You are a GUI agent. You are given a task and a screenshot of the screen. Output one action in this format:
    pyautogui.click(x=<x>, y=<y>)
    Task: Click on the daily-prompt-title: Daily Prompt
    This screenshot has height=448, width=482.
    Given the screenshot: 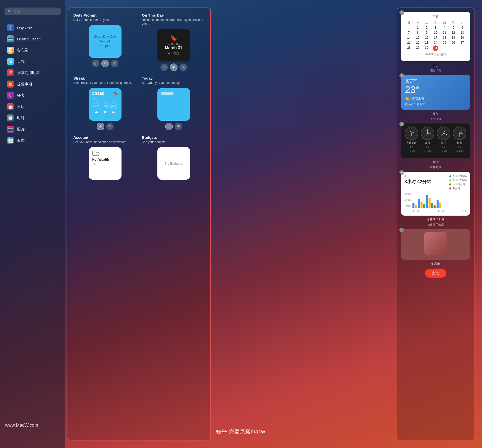 What is the action you would take?
    pyautogui.click(x=105, y=15)
    